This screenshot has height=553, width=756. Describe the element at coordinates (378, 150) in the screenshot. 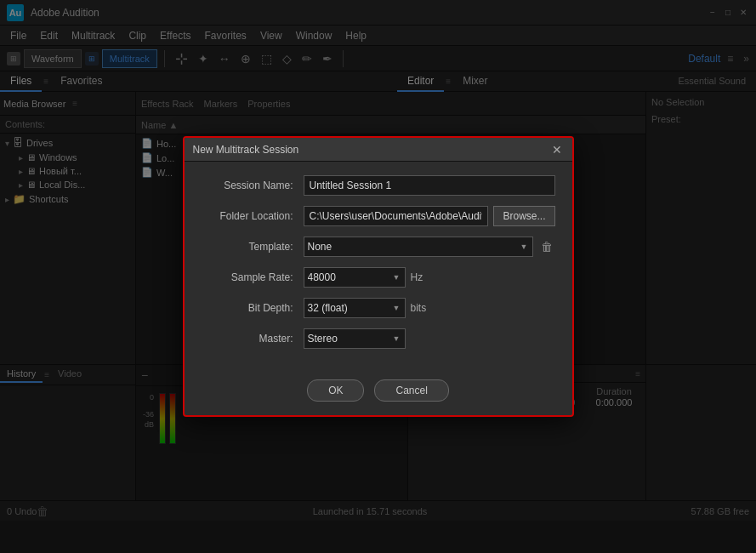

I see `modal-titlebar: New Multitrack Session ✕` at that location.